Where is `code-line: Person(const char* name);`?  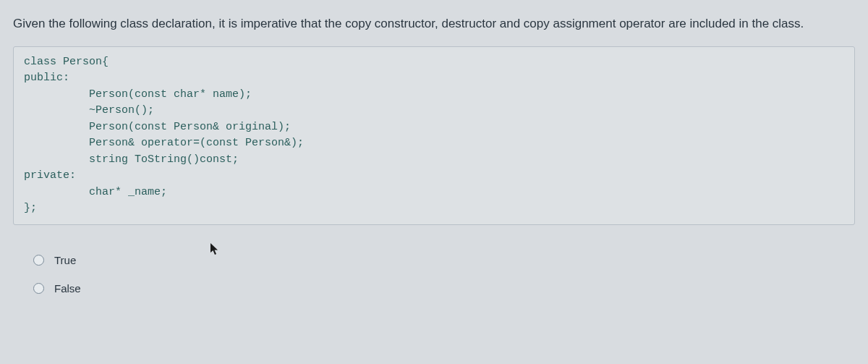
code-line: Person(const char* name); is located at coordinates (434, 96).